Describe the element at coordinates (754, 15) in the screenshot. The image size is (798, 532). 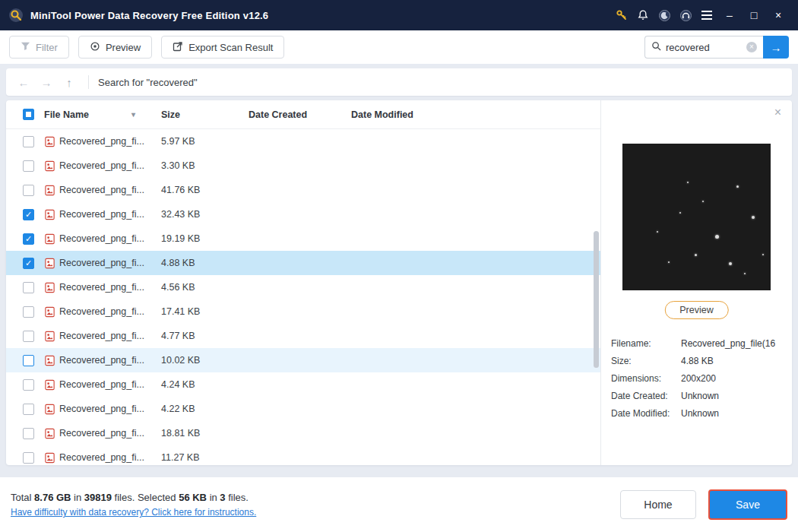
I see `maximize-button: □` at that location.